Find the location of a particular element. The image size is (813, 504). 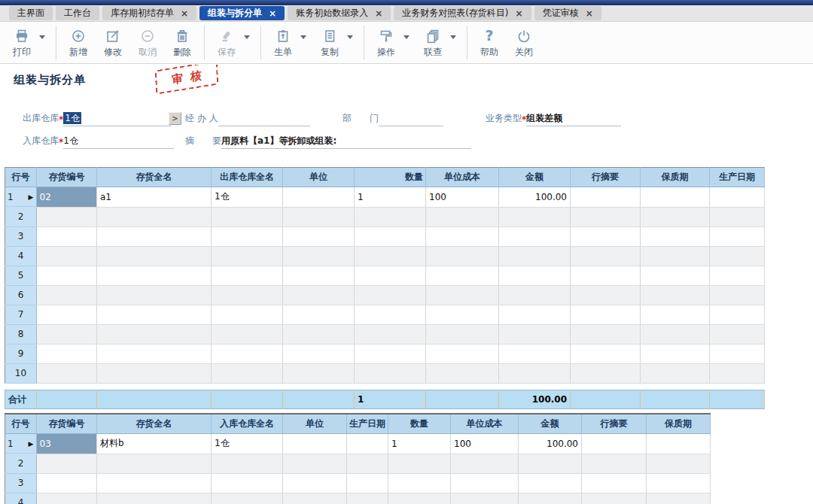

delete-button: 删除 is located at coordinates (182, 43).